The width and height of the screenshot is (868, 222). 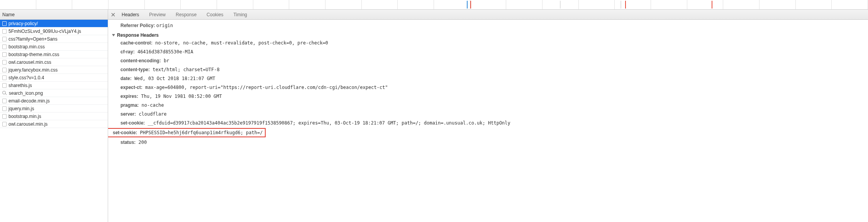 What do you see at coordinates (488, 79) in the screenshot?
I see `header-row: date: Wed, 03 Oct 2018 18:21:07 GMT` at bounding box center [488, 79].